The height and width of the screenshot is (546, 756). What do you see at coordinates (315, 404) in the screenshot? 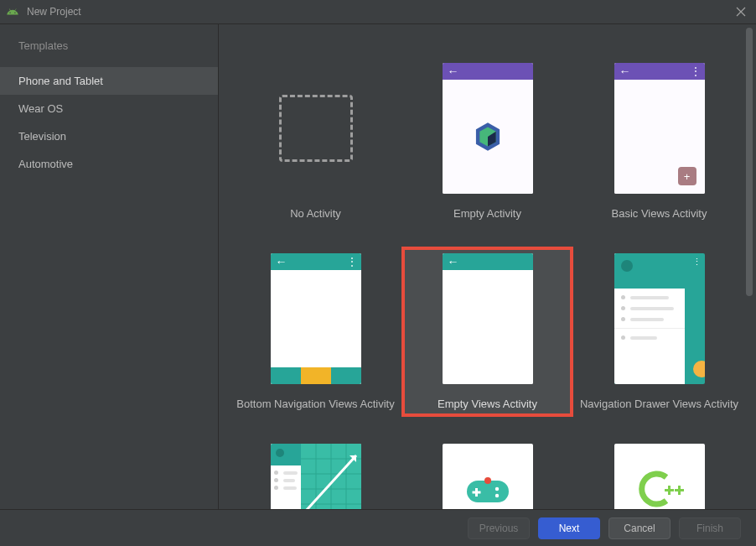
I see `template-label: Bottom Navigation Views Activity` at bounding box center [315, 404].